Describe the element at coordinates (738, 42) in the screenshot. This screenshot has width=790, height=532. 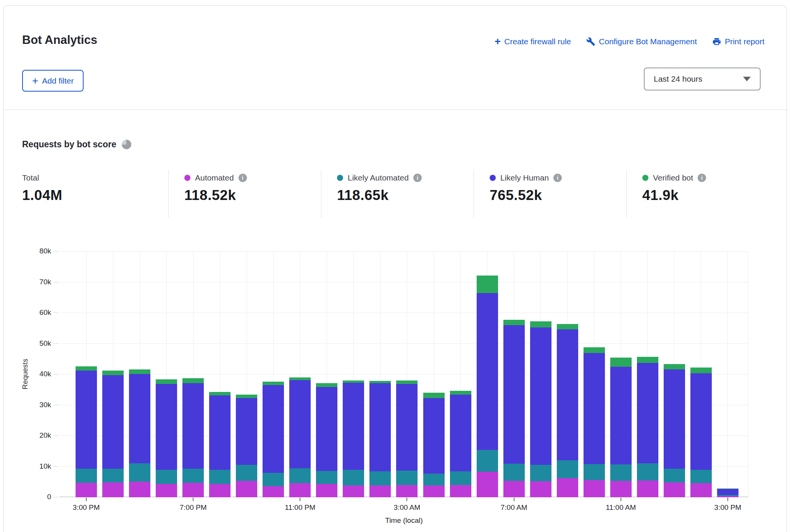
I see `print-report-link: Print report` at that location.